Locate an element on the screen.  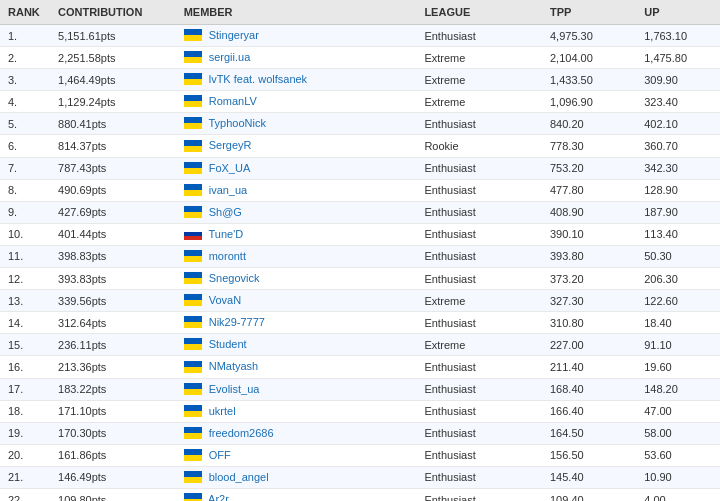
member-link: Sh@G is located at coordinates (226, 212).